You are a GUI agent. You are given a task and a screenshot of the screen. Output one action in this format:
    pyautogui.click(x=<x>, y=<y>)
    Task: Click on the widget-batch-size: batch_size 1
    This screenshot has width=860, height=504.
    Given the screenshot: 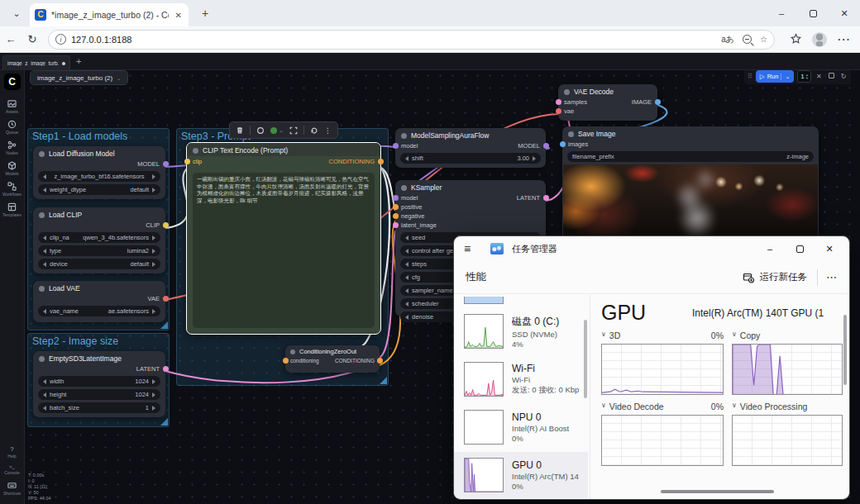 What is the action you would take?
    pyautogui.click(x=99, y=408)
    